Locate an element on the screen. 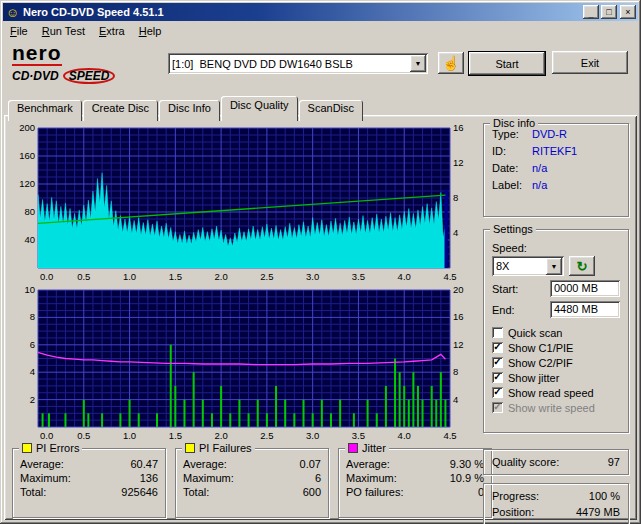 This screenshot has width=641, height=524. svg-text: 2 is located at coordinates (32, 400).